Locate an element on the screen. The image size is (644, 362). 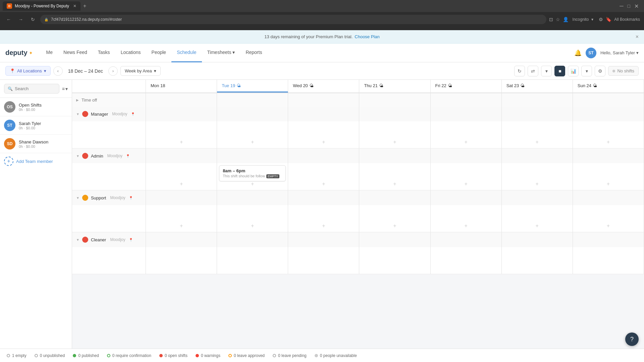
person-shane-dawson: SD Shane Dawson 0h · $0.00 is located at coordinates (36, 144).